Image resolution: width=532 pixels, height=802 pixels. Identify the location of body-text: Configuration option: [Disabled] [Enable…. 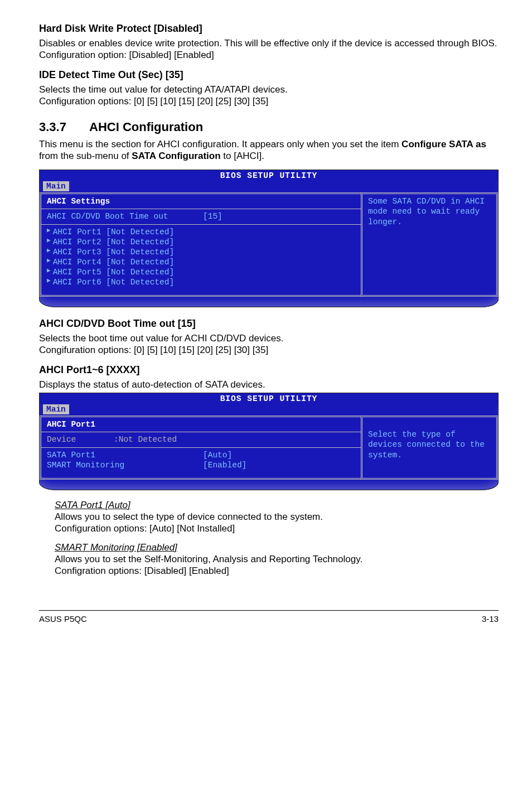
(269, 55).